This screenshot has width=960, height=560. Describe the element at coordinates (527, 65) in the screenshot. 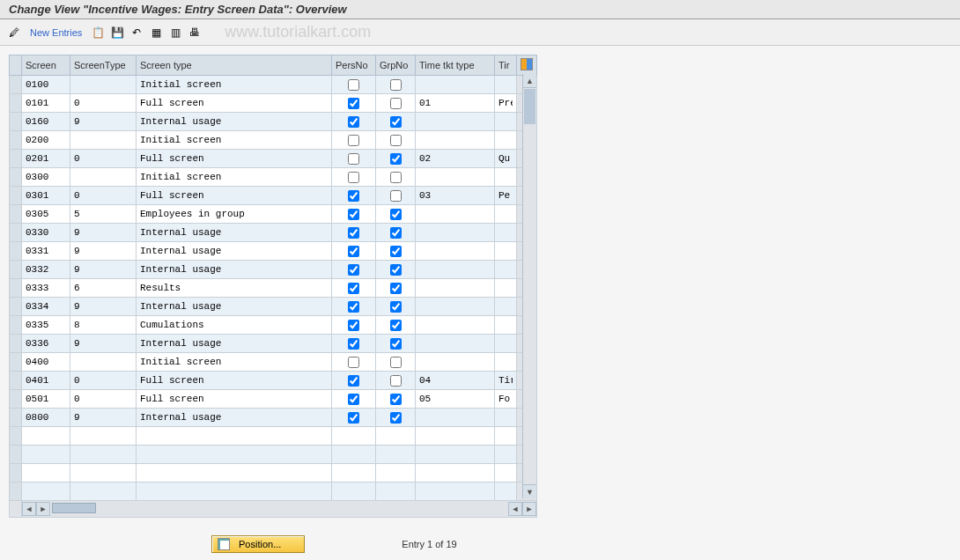

I see `configure-columns` at that location.